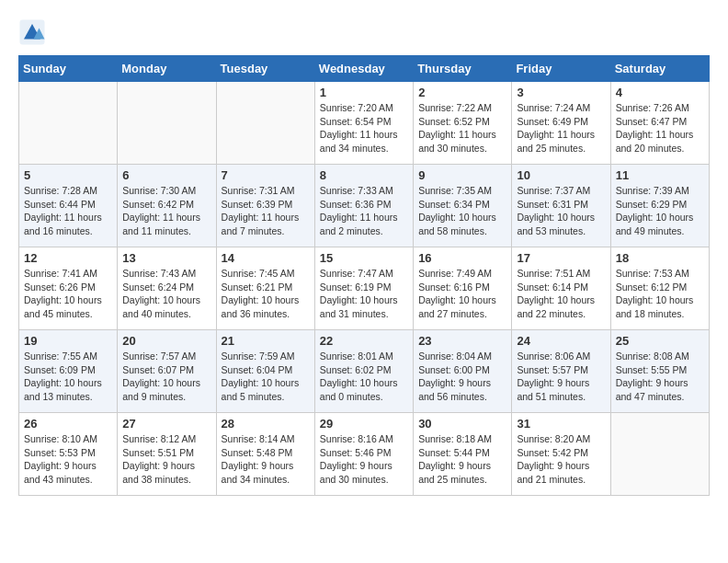 The height and width of the screenshot is (563, 728). I want to click on cell-text: Daylight: 10 hours and 58 minutes., so click(462, 224).